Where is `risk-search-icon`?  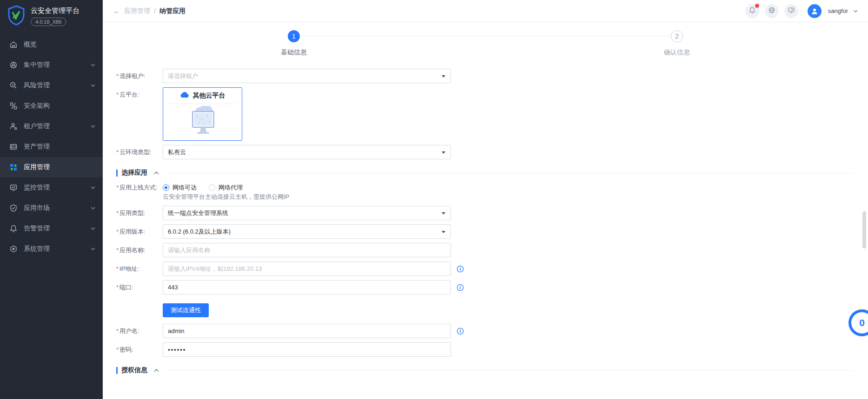 risk-search-icon is located at coordinates (13, 85).